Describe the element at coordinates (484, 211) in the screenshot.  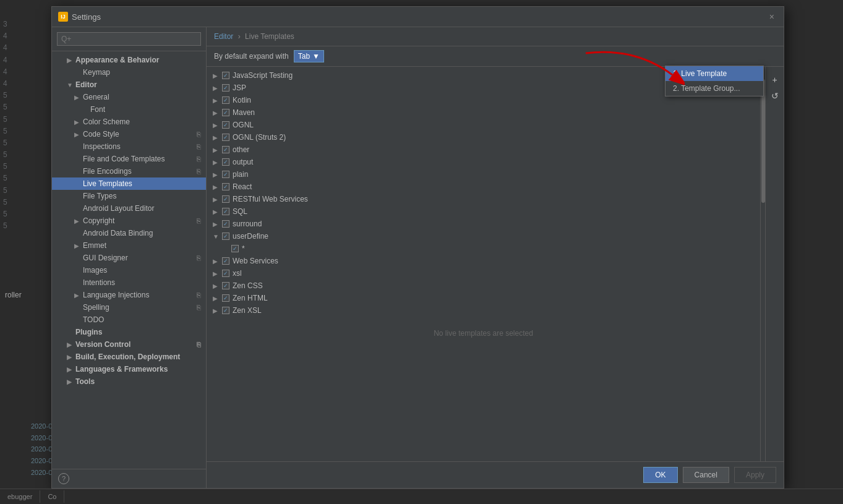
I see `group-sql: SQL` at that location.